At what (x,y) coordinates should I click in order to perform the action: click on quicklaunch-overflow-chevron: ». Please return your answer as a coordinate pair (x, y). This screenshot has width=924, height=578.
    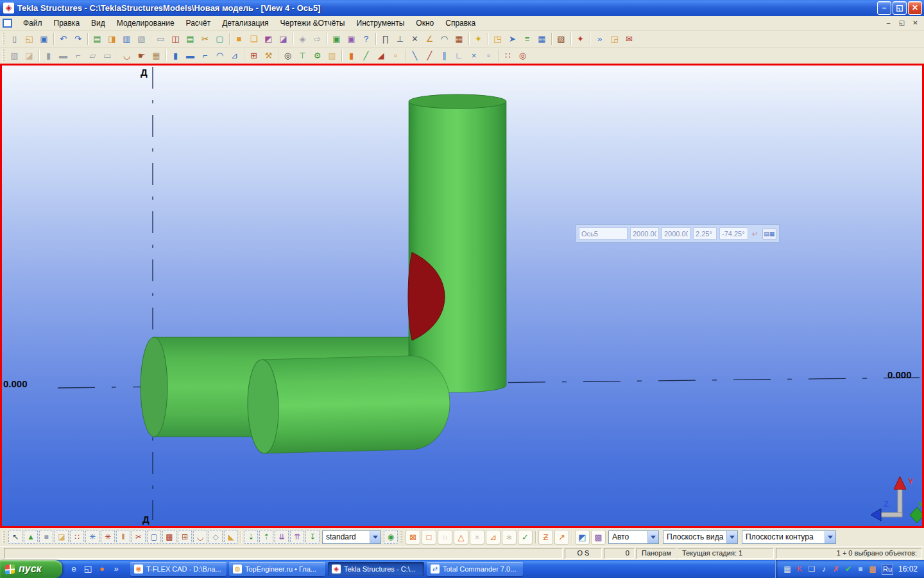
    Looking at the image, I should click on (116, 569).